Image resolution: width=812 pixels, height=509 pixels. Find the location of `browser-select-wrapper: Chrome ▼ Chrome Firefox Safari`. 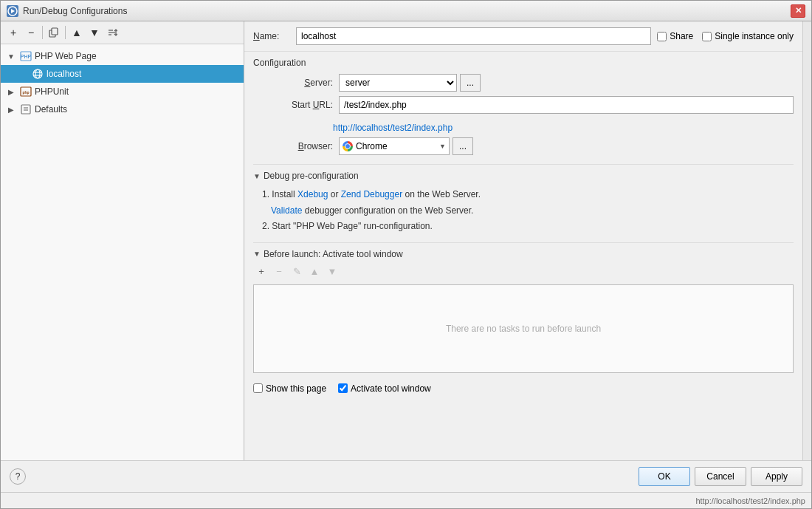

browser-select-wrapper: Chrome ▼ Chrome Firefox Safari is located at coordinates (394, 146).